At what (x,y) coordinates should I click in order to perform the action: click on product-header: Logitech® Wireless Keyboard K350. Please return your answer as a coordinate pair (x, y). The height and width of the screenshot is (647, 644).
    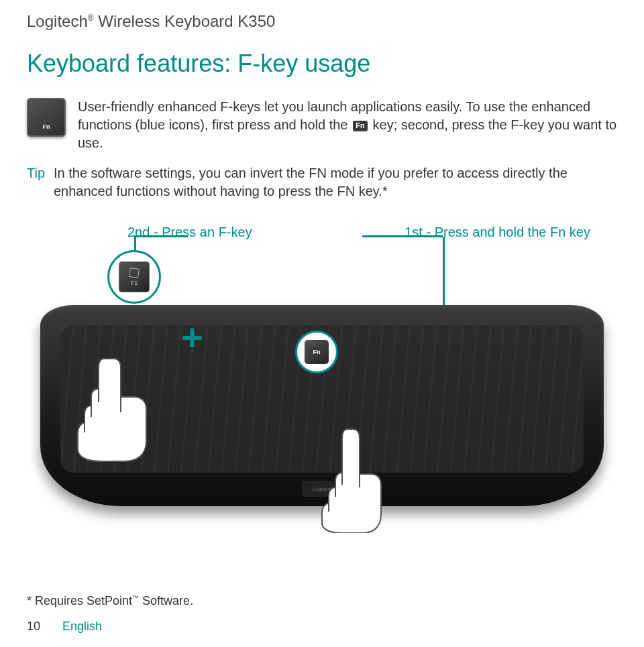
    Looking at the image, I should click on (322, 21).